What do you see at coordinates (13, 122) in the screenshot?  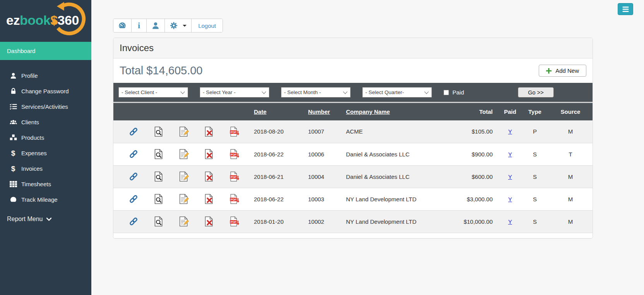 I see `users-icon` at bounding box center [13, 122].